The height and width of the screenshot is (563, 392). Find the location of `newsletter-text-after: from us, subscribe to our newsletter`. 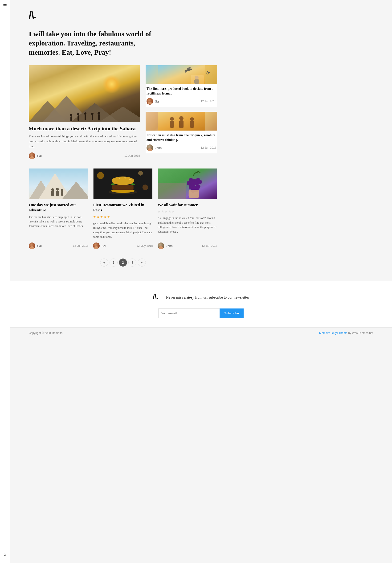

newsletter-text-after: from us, subscribe to our newsletter is located at coordinates (222, 297).